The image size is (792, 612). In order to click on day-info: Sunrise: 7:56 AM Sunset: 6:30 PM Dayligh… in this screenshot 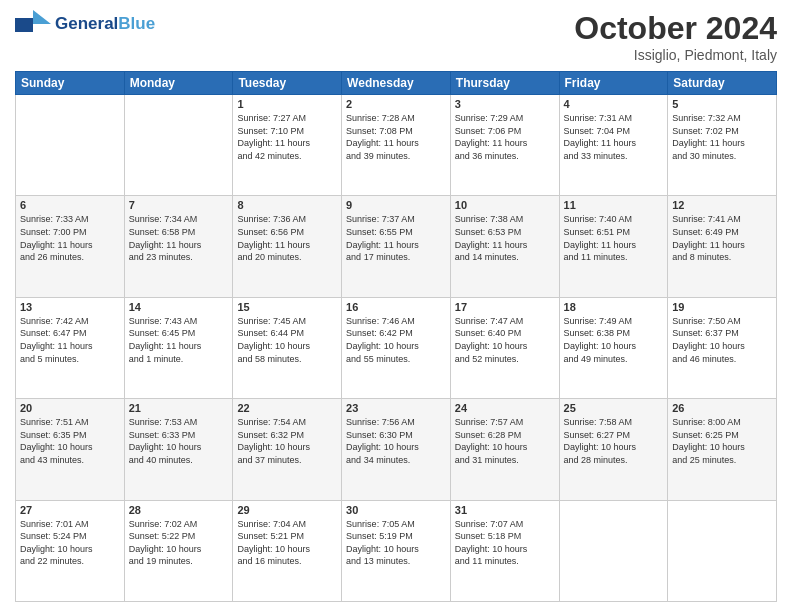, I will do `click(396, 441)`.